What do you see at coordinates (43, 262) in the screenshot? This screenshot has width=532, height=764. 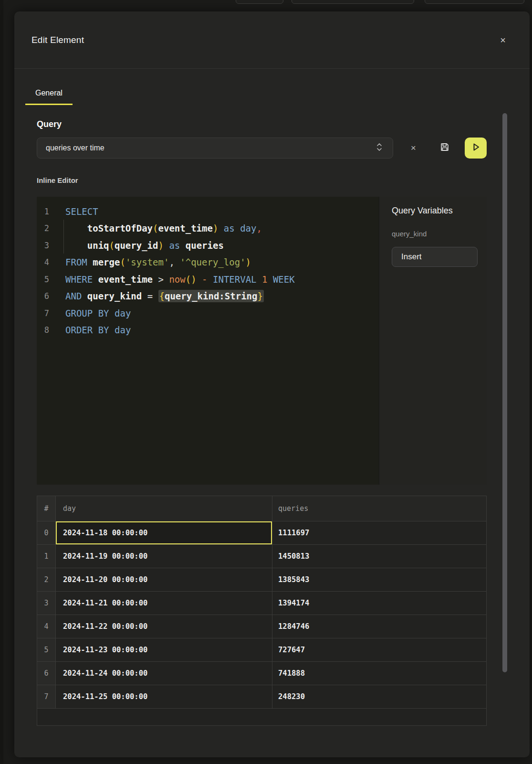 I see `line-number: 4` at bounding box center [43, 262].